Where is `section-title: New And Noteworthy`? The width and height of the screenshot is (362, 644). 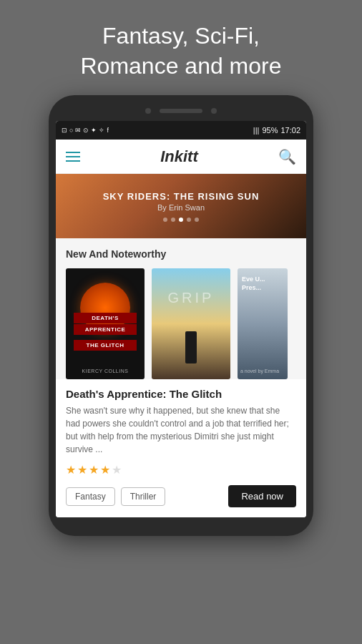
section-title: New And Noteworthy is located at coordinates (181, 254).